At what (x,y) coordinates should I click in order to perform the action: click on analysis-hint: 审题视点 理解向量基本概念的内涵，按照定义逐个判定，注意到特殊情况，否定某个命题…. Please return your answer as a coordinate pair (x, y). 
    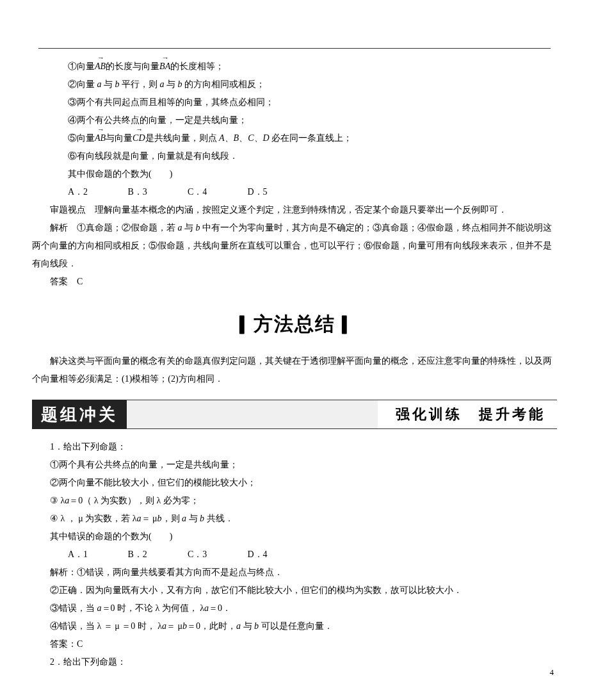
    Looking at the image, I should click on (294, 210).